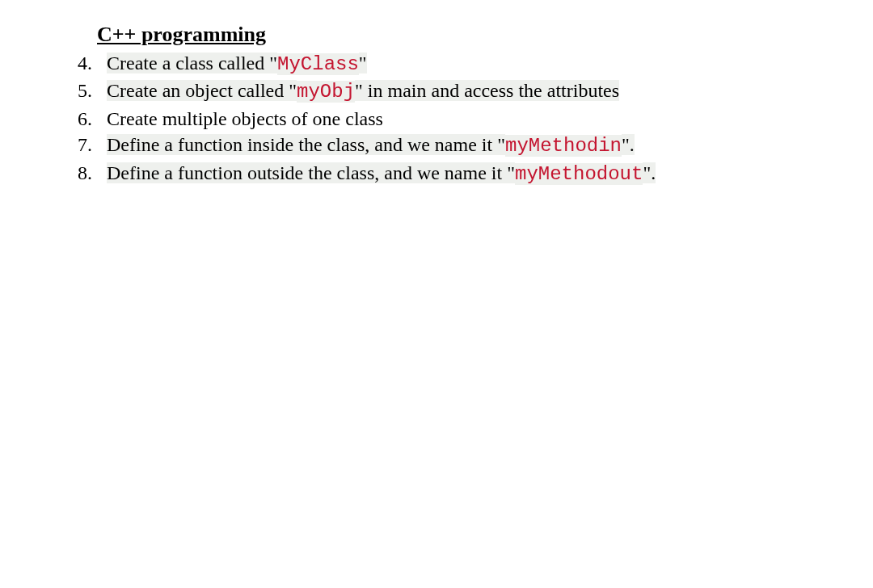 The height and width of the screenshot is (588, 873). Describe the element at coordinates (326, 92) in the screenshot. I see `code-identifier: myObj` at that location.